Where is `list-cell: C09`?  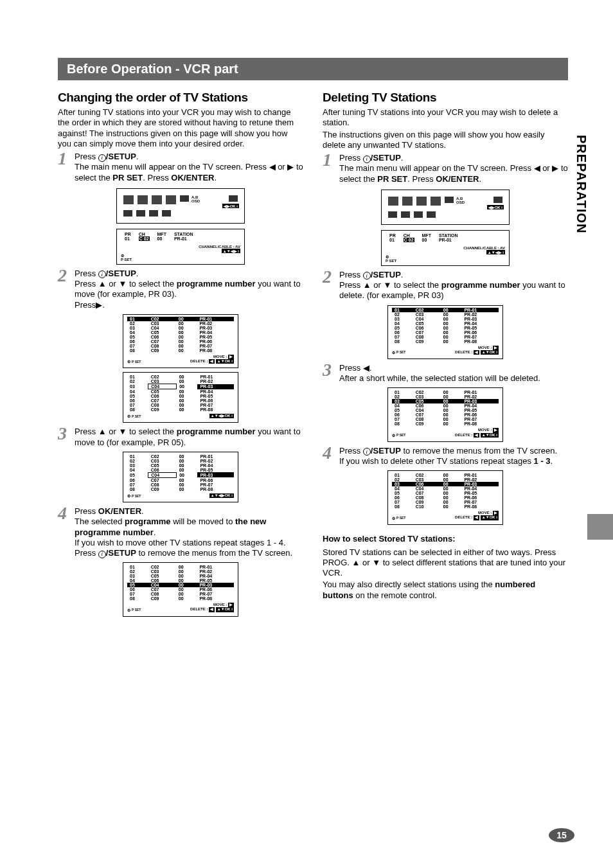 list-cell: C09 is located at coordinates (427, 502).